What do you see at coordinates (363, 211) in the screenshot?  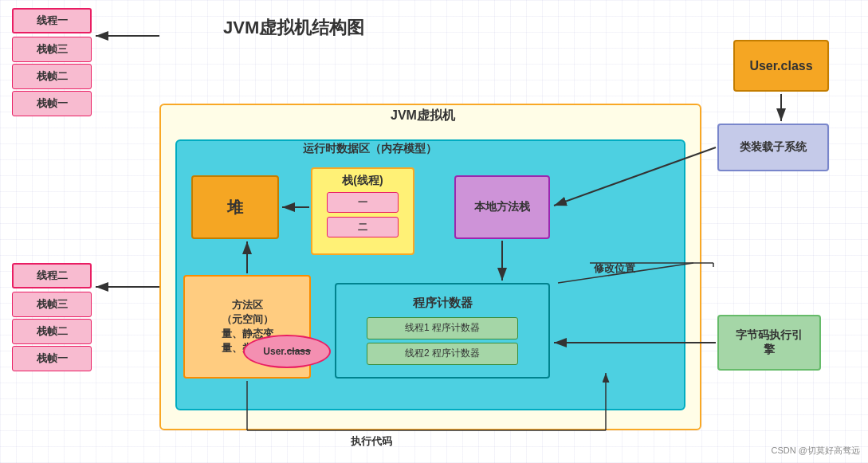 I see `stack-thread-box: 栈(线程) 一 二` at bounding box center [363, 211].